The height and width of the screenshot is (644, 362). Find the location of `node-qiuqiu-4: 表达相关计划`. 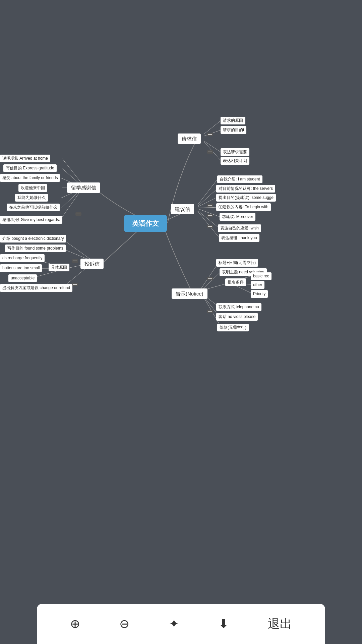

node-qiuqiu-4: 表达相关计划 is located at coordinates (235, 161).